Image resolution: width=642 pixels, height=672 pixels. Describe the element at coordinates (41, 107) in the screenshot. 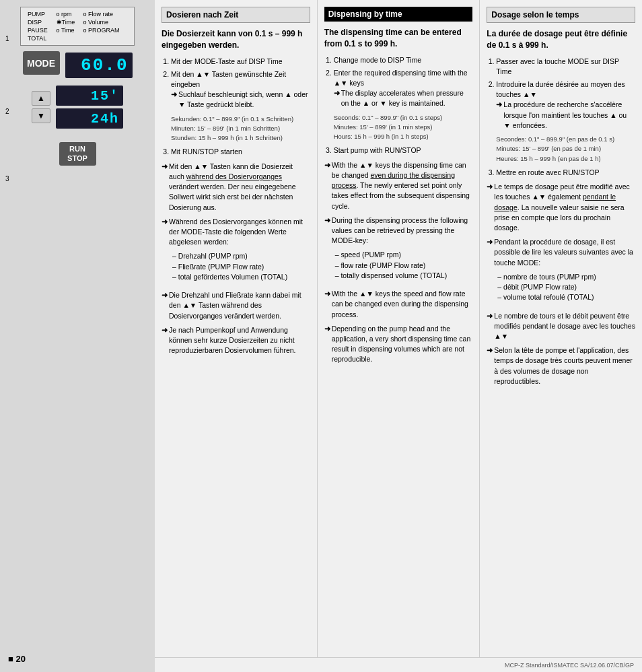

I see `arrow-column: ▲ ▼` at that location.